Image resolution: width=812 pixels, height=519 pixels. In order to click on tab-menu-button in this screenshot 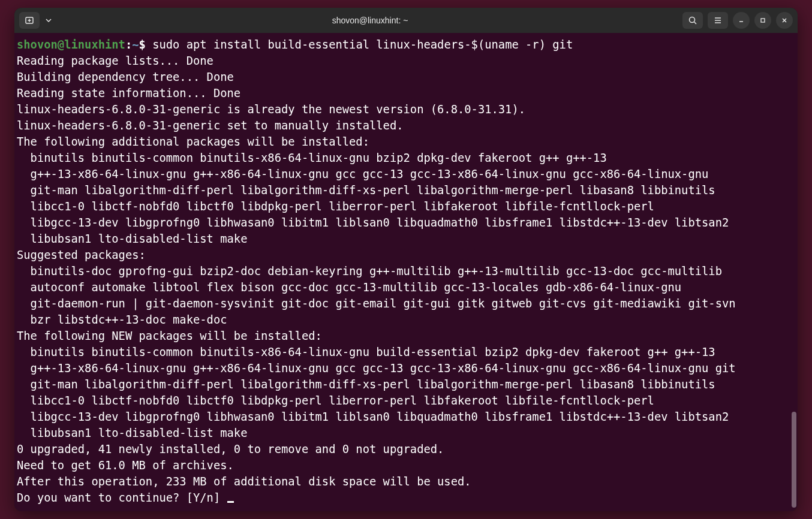, I will do `click(49, 20)`.